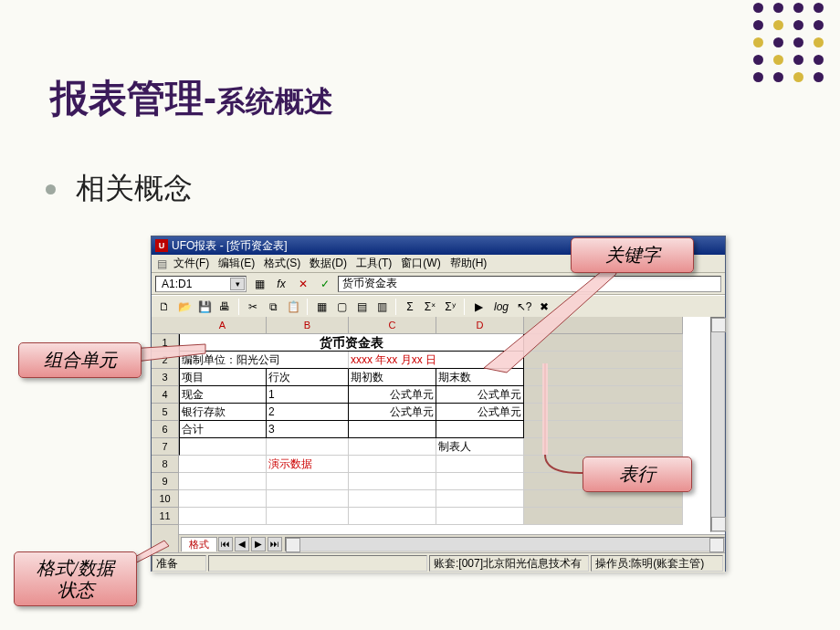  Describe the element at coordinates (308, 464) in the screenshot. I see `demo-data-cell: 演示数据` at that location.